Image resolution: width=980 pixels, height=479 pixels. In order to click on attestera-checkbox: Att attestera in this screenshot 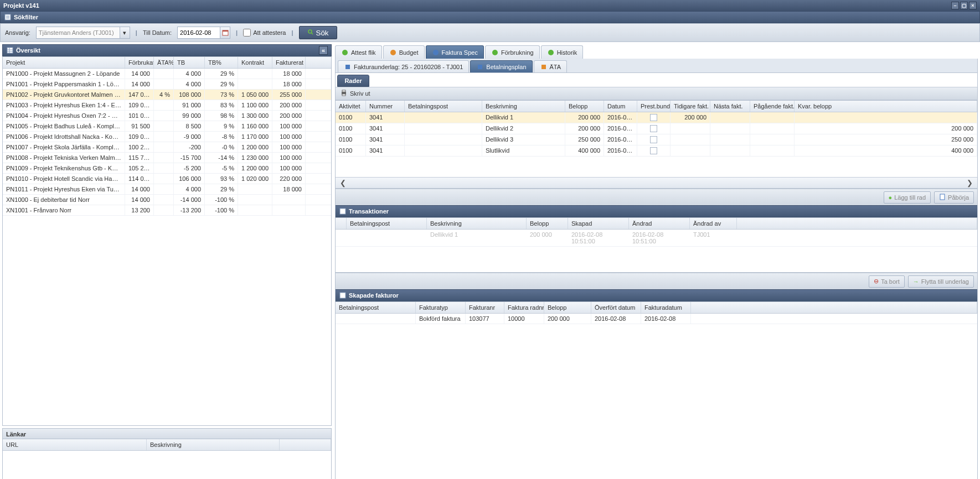, I will do `click(265, 33)`.